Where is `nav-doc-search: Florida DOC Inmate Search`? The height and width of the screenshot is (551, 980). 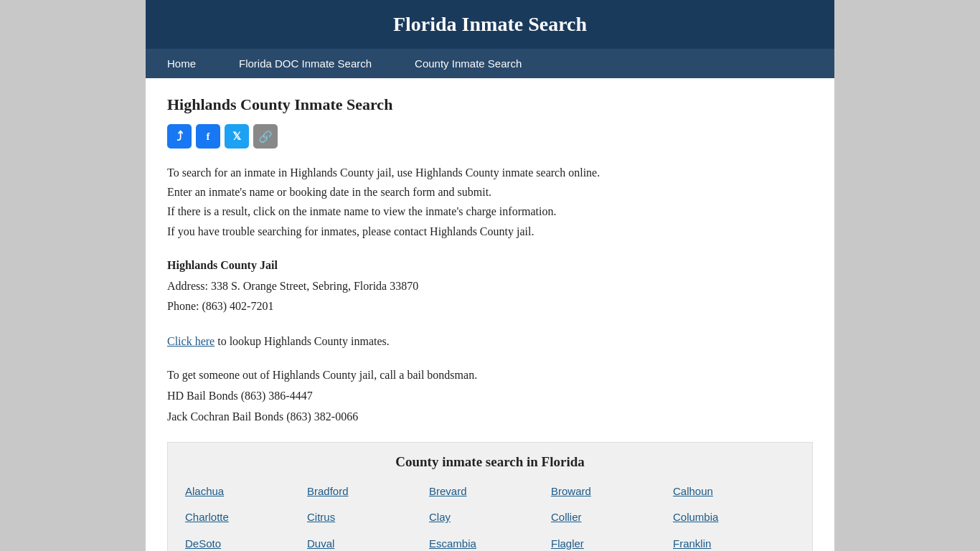 nav-doc-search: Florida DOC Inmate Search is located at coordinates (306, 63).